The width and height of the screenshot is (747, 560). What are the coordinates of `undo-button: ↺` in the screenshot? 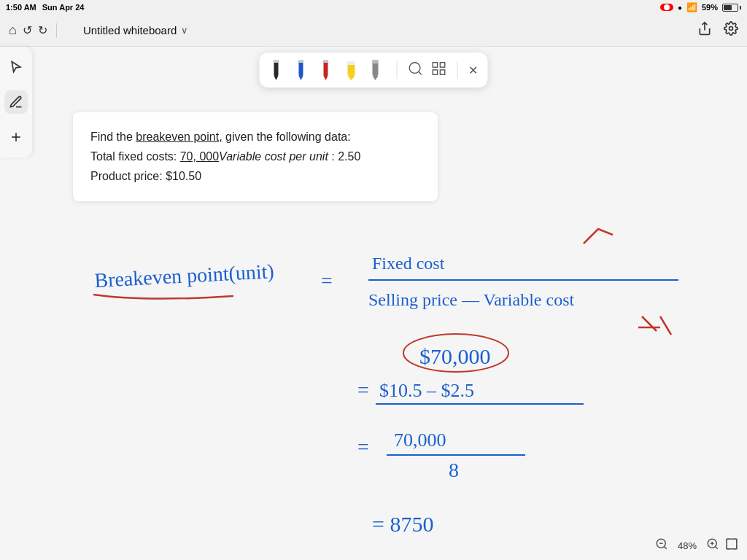 It's located at (28, 31).